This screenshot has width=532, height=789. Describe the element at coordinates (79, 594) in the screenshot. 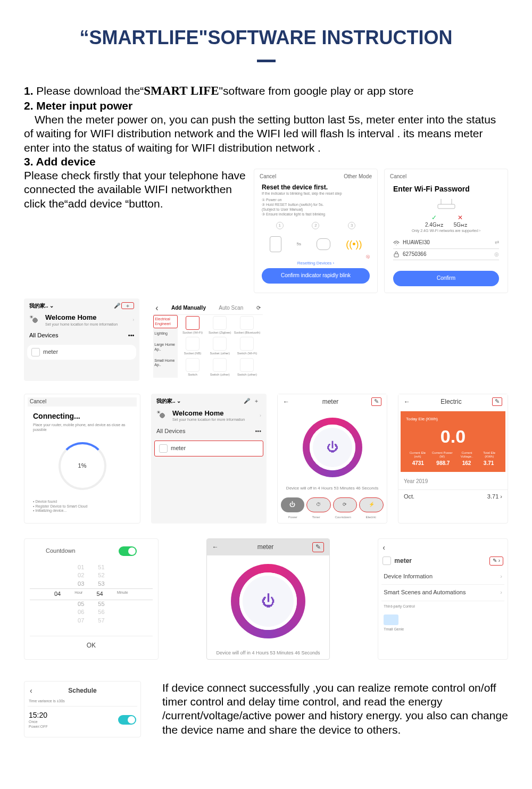

I see `hour-label: Hour` at that location.